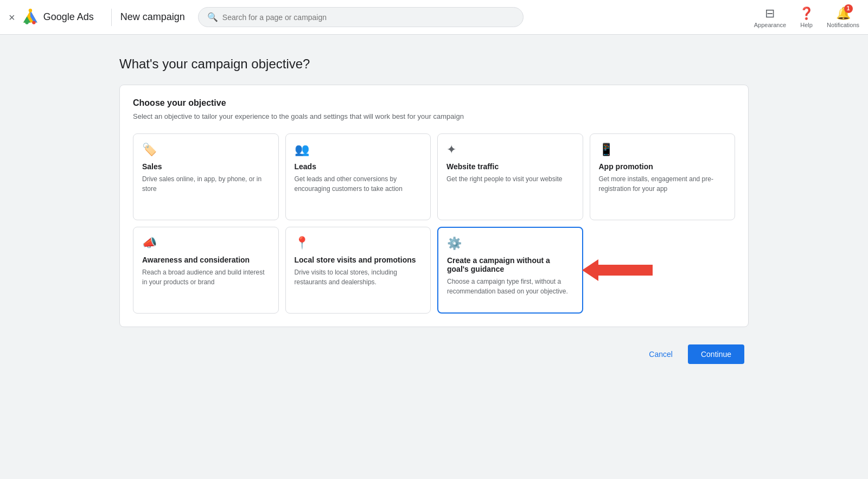  Describe the element at coordinates (663, 184) in the screenshot. I see `app-promotion-desc: Get more installs, engagement and pre-re…` at that location.